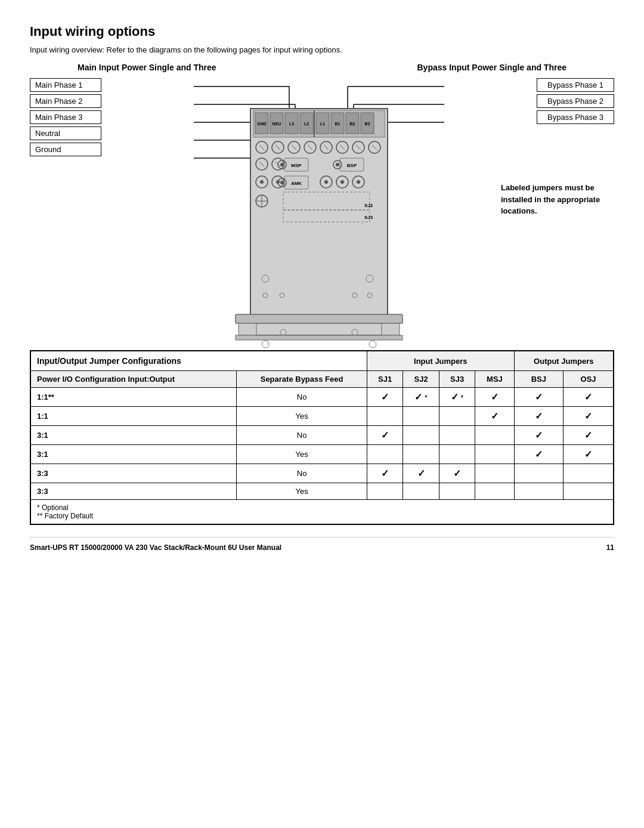  I want to click on bypass-phase-2-label: Bypass Phase 2, so click(575, 101).